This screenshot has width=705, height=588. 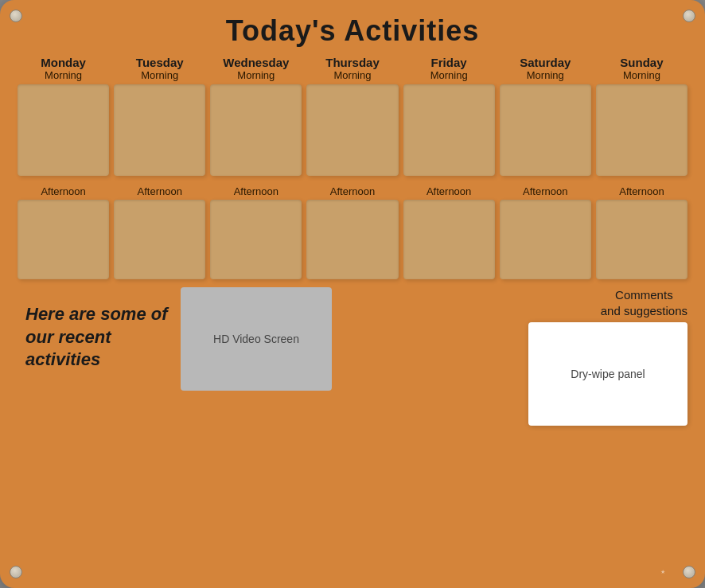 What do you see at coordinates (256, 339) in the screenshot?
I see `video-screen: HD Video Screen` at bounding box center [256, 339].